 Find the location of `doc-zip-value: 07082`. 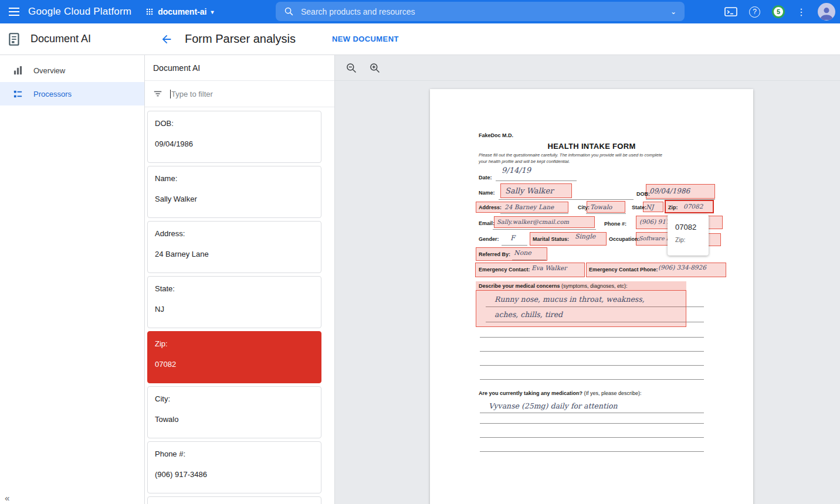

doc-zip-value: 07082 is located at coordinates (693, 206).